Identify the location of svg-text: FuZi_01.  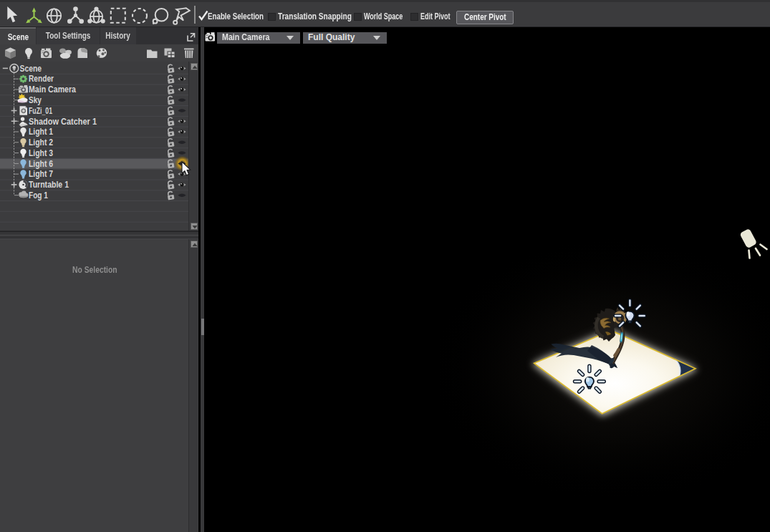
(40, 111).